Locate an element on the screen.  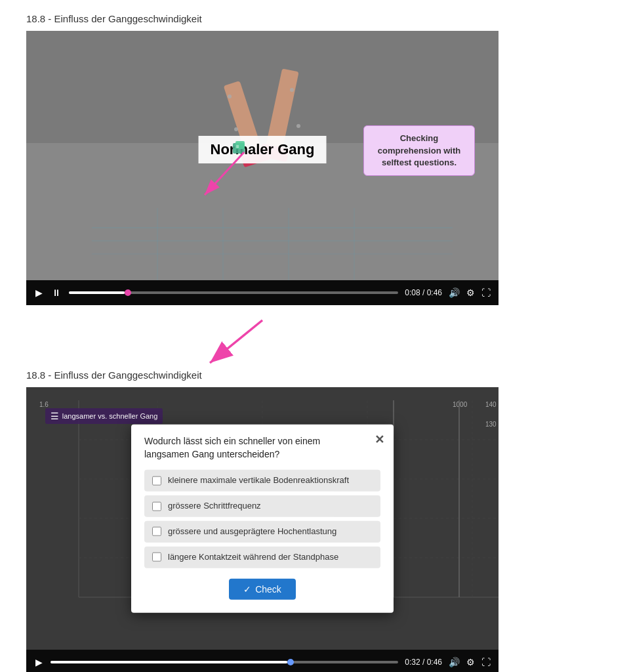
fullscreen-icon: ⛶ is located at coordinates (486, 293).